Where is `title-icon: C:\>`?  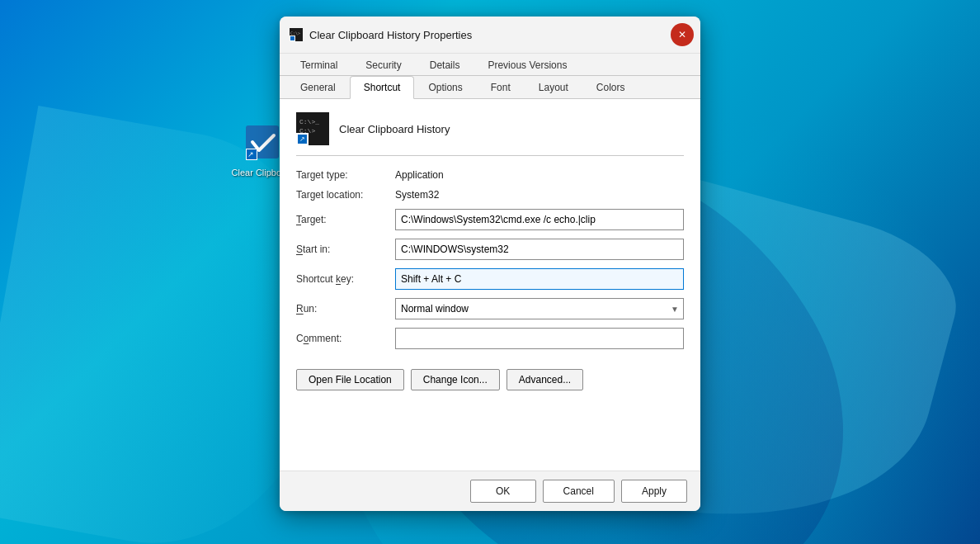 title-icon: C:\> is located at coordinates (296, 35).